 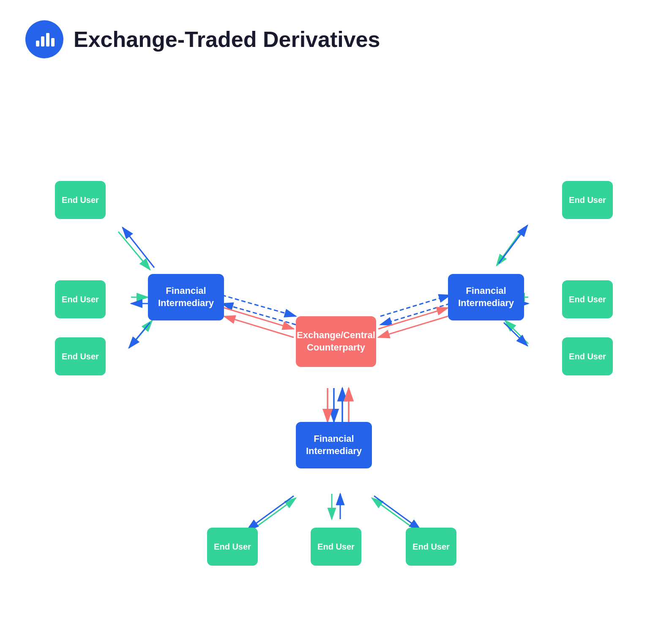 What do you see at coordinates (186, 297) in the screenshot?
I see `fi-left-node: Financial Intermediary` at bounding box center [186, 297].